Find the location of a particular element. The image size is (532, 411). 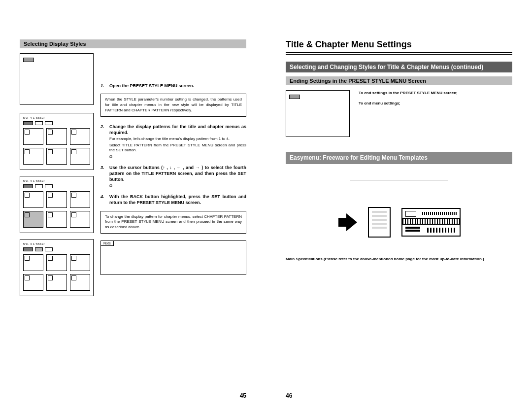

step-2-sub2: Select TITLE PATTERN from the PRESET STY… is located at coordinates (178, 148).